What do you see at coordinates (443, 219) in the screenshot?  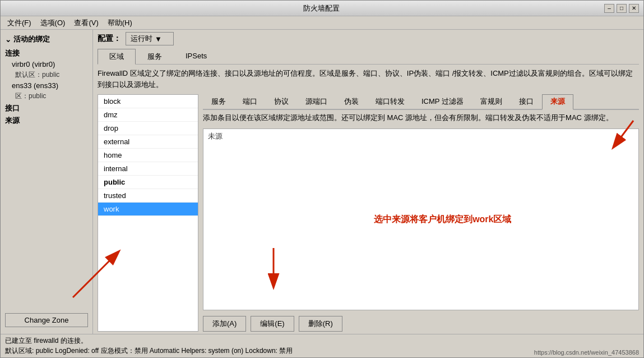 I see `annotation-text: 选中来源将客户机绑定到work区域` at bounding box center [443, 219].